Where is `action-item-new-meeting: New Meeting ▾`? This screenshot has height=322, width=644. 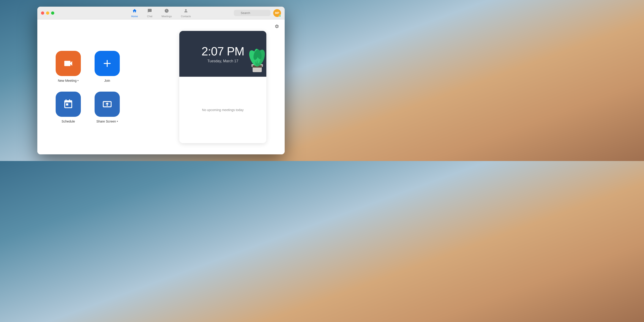 action-item-new-meeting: New Meeting ▾ is located at coordinates (68, 66).